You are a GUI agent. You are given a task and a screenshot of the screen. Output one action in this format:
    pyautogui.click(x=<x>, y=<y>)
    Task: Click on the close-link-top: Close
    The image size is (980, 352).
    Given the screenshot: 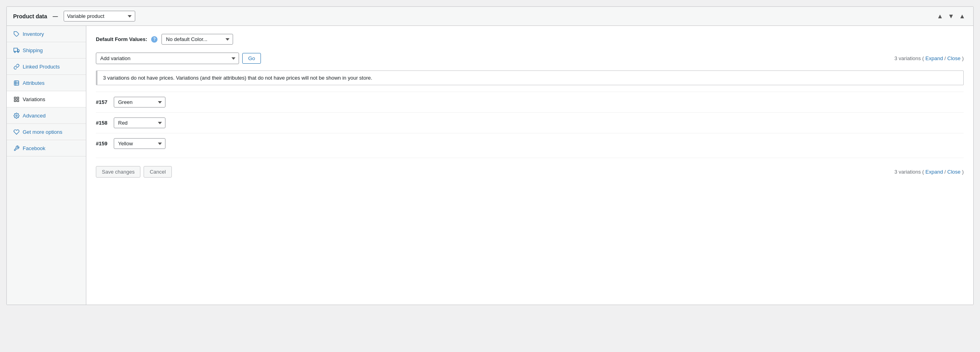 What is the action you would take?
    pyautogui.click(x=954, y=58)
    